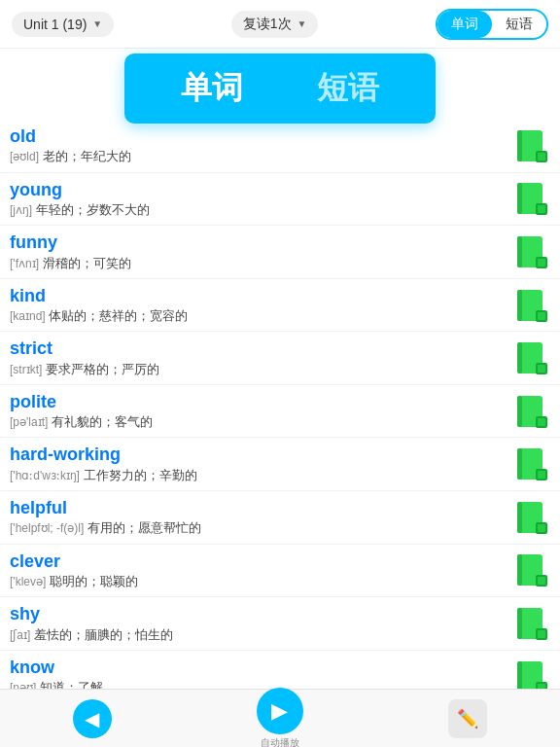 Image resolution: width=560 pixels, height=747 pixels. I want to click on word-content: young [jʌŋ] 年轻的；岁数不大的, so click(260, 199).